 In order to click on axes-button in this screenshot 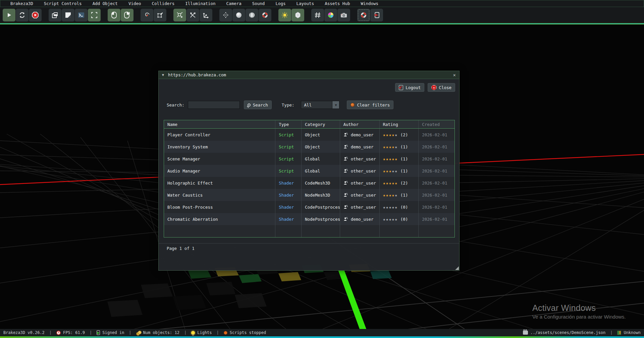, I will do `click(206, 15)`.